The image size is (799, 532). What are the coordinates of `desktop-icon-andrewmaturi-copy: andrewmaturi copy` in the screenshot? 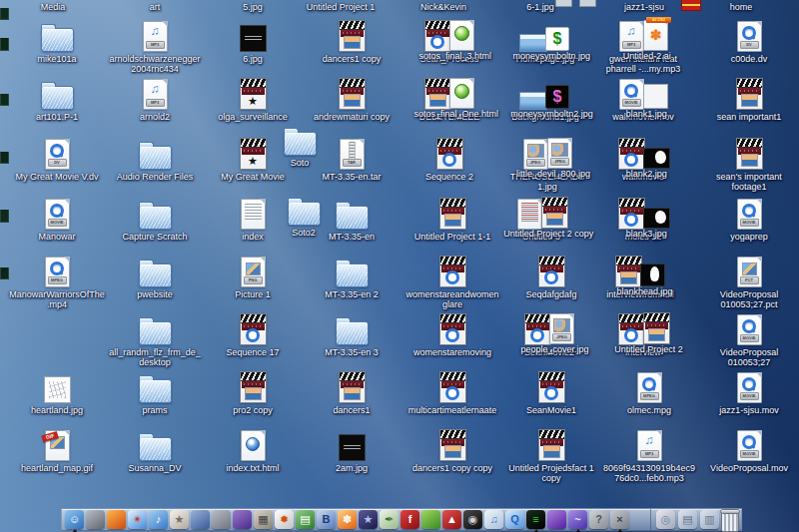 It's located at (352, 99).